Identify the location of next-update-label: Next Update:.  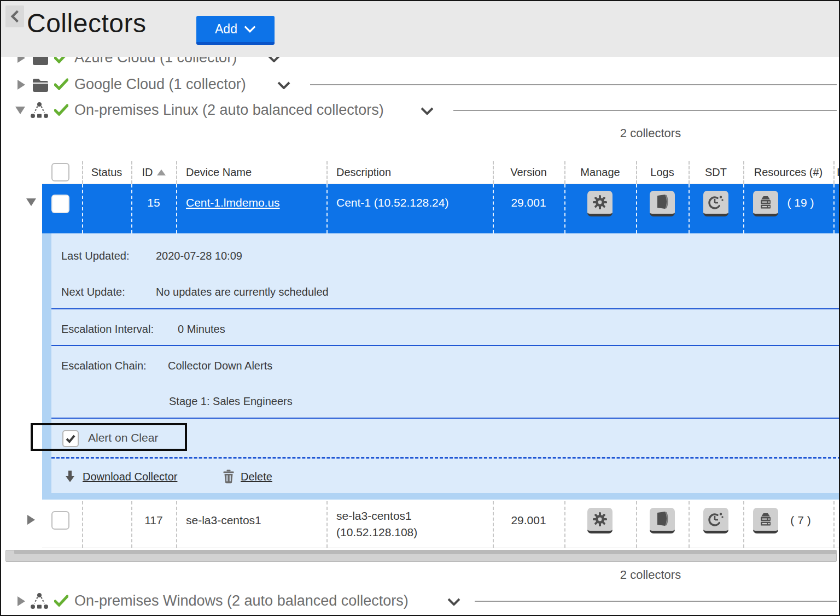
(93, 292).